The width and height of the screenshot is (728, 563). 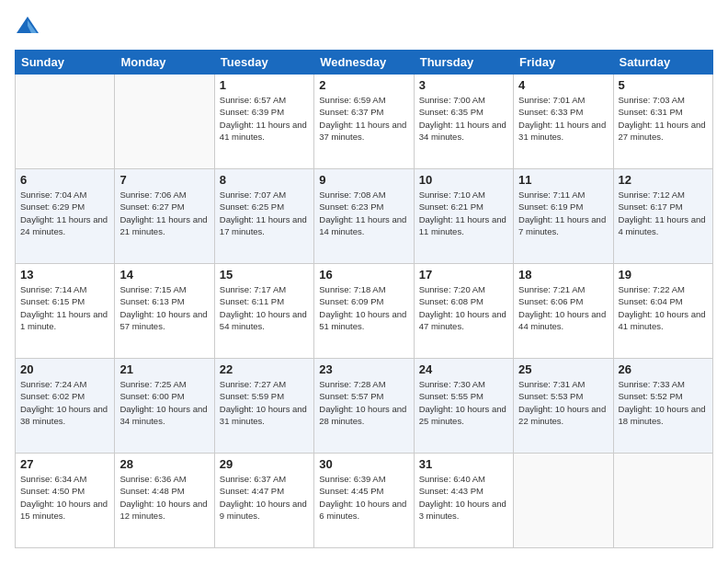 I want to click on day-number: 4, so click(x=563, y=85).